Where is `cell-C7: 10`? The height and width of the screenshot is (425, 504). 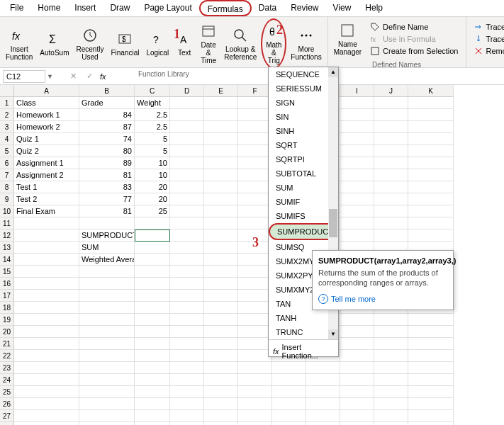 cell-C7: 10 is located at coordinates (152, 176).